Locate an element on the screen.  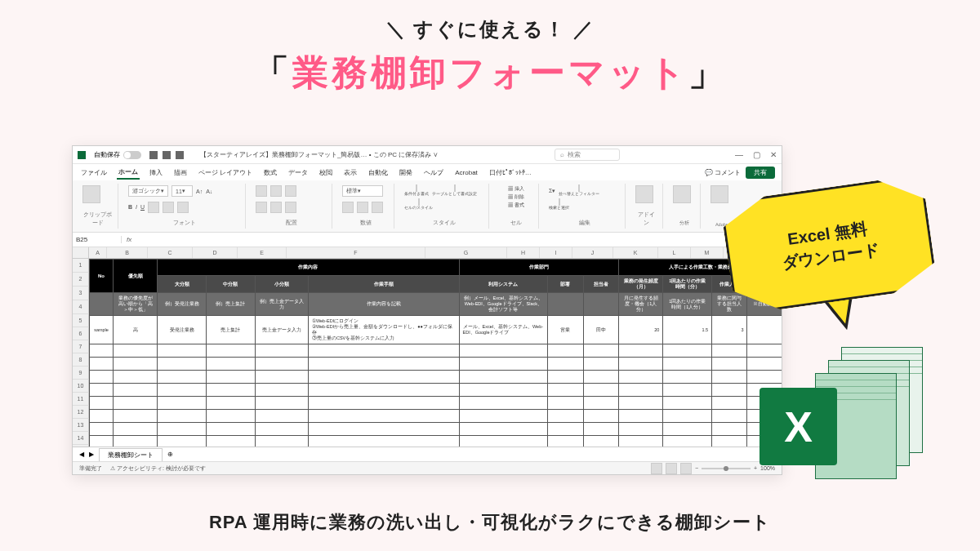
row-header: 10 is located at coordinates (81, 386).